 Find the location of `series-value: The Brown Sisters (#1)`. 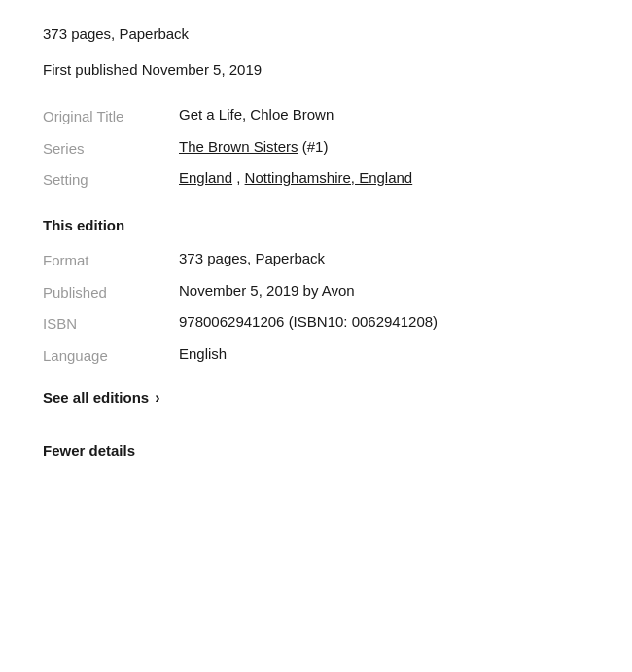

series-value: The Brown Sisters (#1) is located at coordinates (384, 148).